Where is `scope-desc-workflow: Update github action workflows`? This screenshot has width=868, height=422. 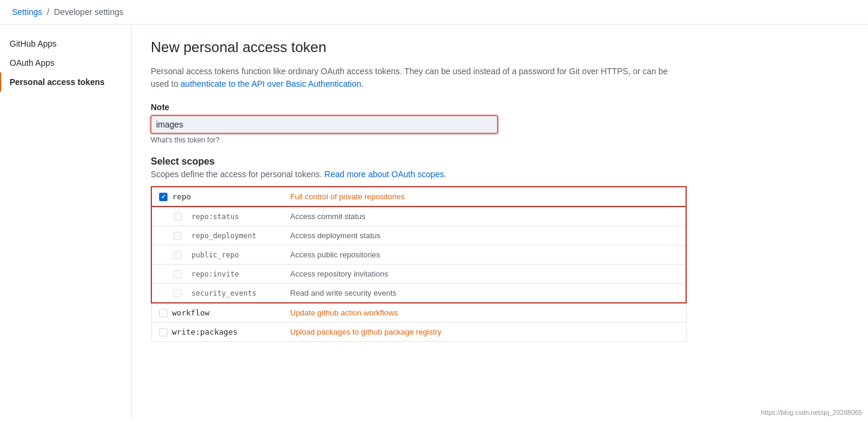
scope-desc-workflow: Update github action workflows is located at coordinates (485, 312).